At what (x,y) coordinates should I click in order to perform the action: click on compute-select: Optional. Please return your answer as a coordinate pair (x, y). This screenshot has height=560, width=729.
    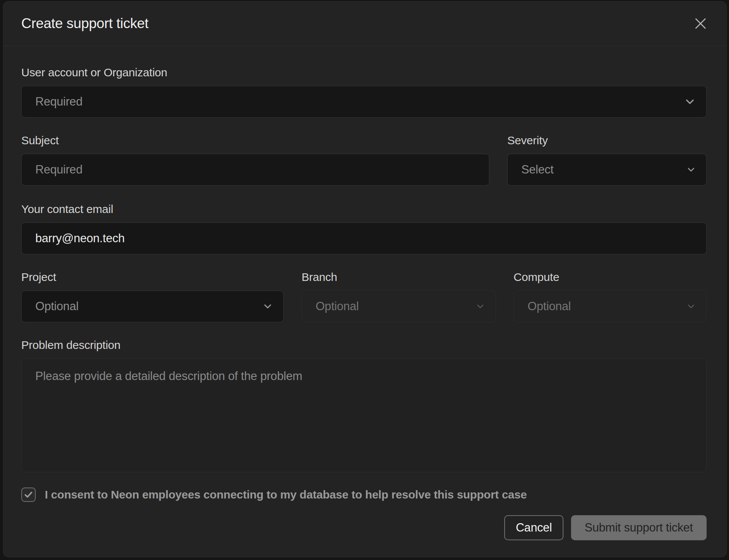
    Looking at the image, I should click on (610, 306).